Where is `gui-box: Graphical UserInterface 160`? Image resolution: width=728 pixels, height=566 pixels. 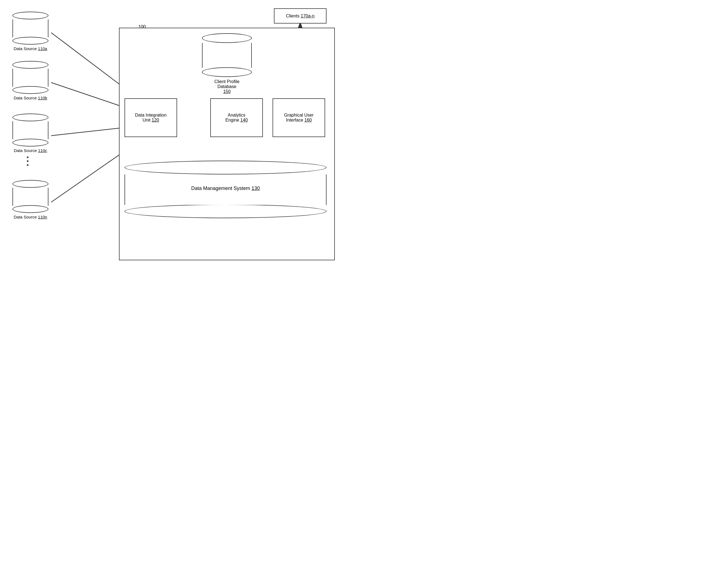
gui-box: Graphical UserInterface 160 is located at coordinates (299, 118).